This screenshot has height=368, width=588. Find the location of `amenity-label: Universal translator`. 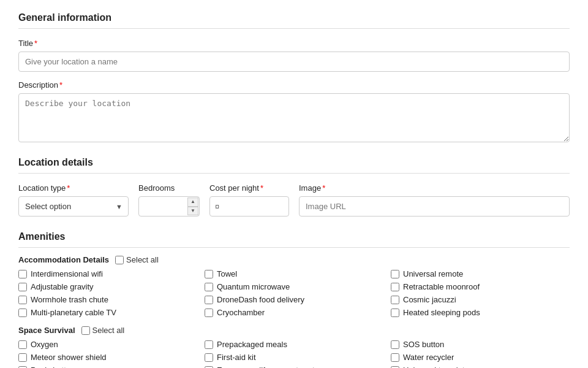

amenity-label: Universal translator is located at coordinates (437, 367).